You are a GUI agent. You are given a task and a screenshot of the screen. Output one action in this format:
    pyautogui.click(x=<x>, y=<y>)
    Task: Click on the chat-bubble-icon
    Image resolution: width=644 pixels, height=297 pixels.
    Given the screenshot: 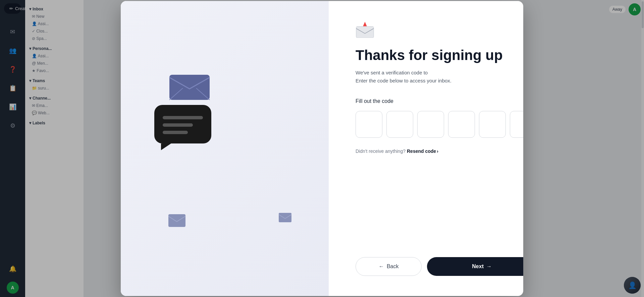 What is the action you would take?
    pyautogui.click(x=183, y=129)
    